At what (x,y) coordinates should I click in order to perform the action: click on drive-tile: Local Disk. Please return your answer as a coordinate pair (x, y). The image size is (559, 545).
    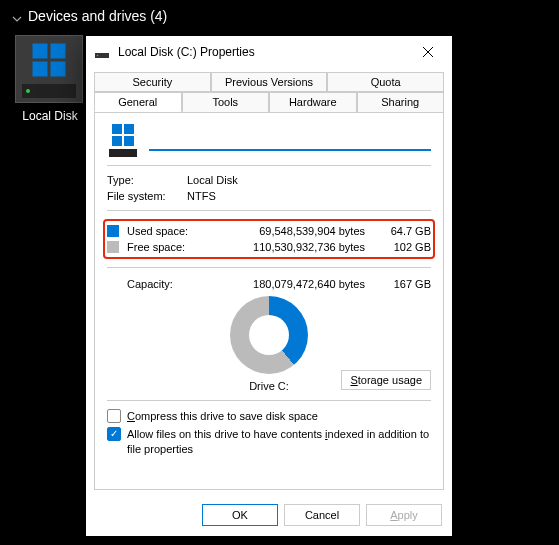
    Looking at the image, I should click on (50, 79).